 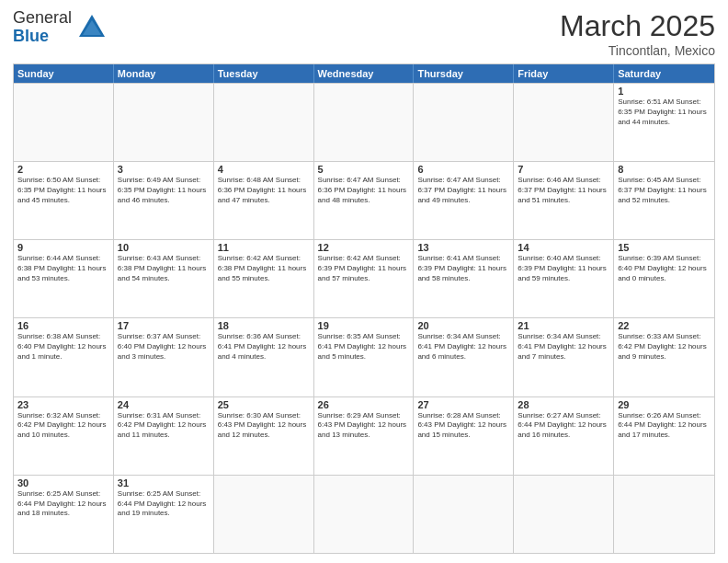 What do you see at coordinates (364, 74) in the screenshot?
I see `header-cell-wednesday: Wednesday` at bounding box center [364, 74].